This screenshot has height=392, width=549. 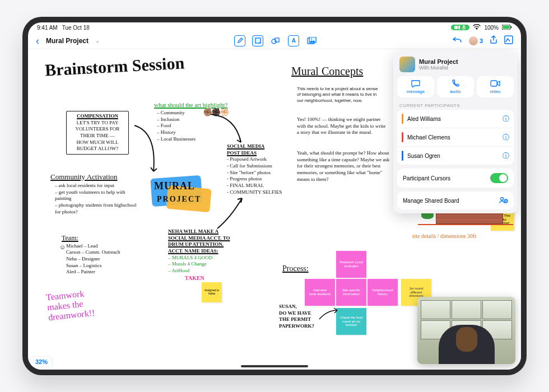 What do you see at coordinates (296, 269) in the screenshot?
I see `process-heading: Process:` at bounding box center [296, 269].